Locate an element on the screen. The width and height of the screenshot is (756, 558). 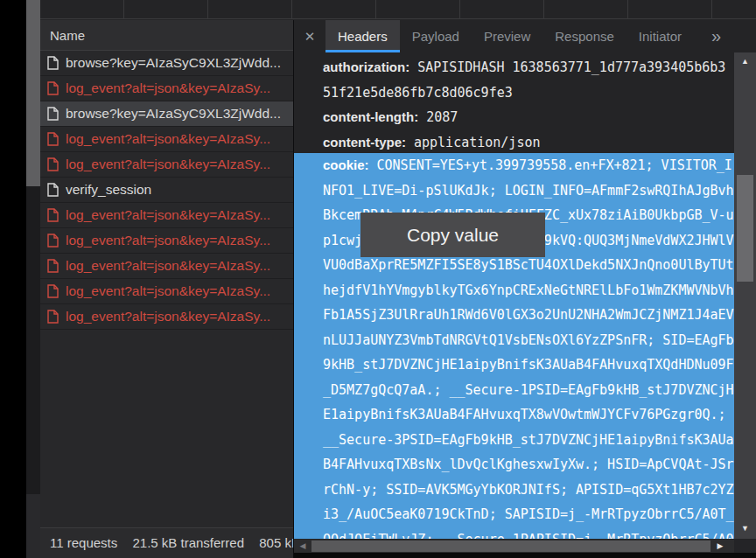
header-value: B4FAHvuxqTXBsNx_lDvQclKghesxwIyXw.; HSID… is located at coordinates (528, 464).